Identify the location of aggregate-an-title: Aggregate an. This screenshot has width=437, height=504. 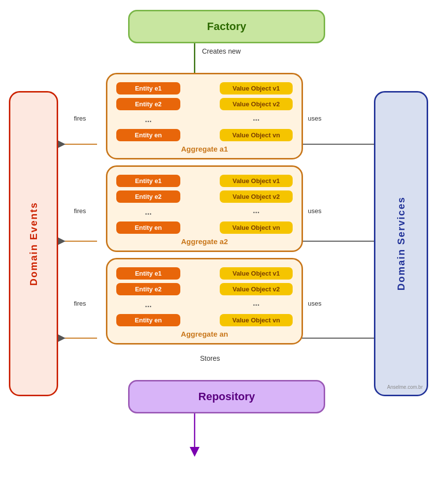
(204, 334).